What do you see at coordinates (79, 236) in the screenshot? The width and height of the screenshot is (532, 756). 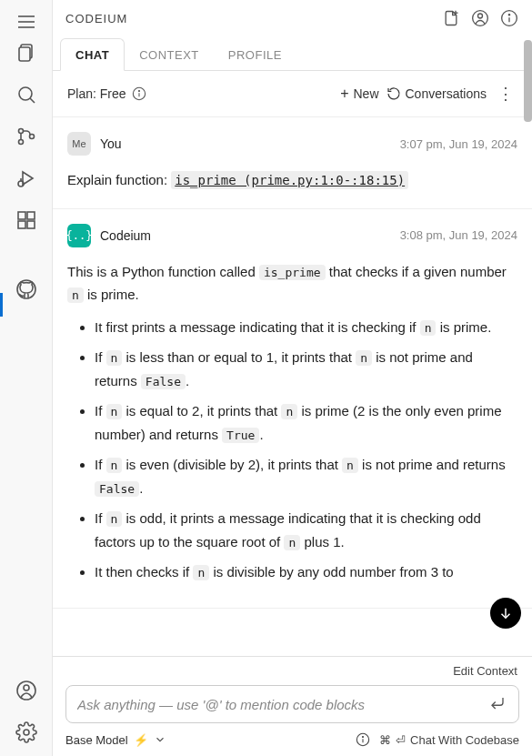 I see `avatar-codeium: {..}` at bounding box center [79, 236].